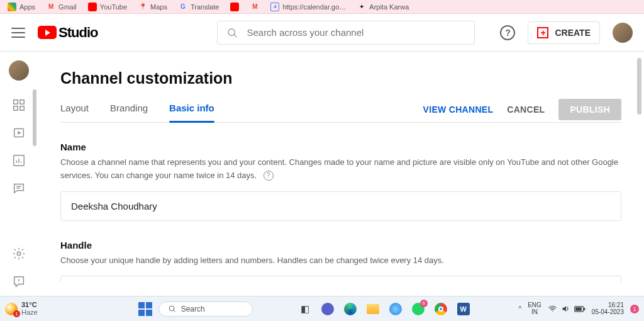 This screenshot has width=644, height=321. I want to click on account-avatar, so click(623, 33).